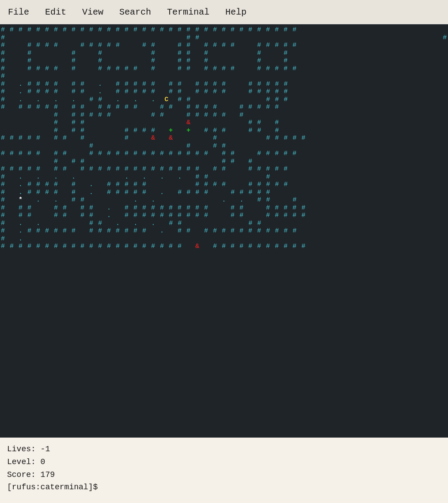 Image resolution: width=448 pixels, height=503 pixels. I want to click on menu-bar: File Edit View Search Terminal Help, so click(224, 12).